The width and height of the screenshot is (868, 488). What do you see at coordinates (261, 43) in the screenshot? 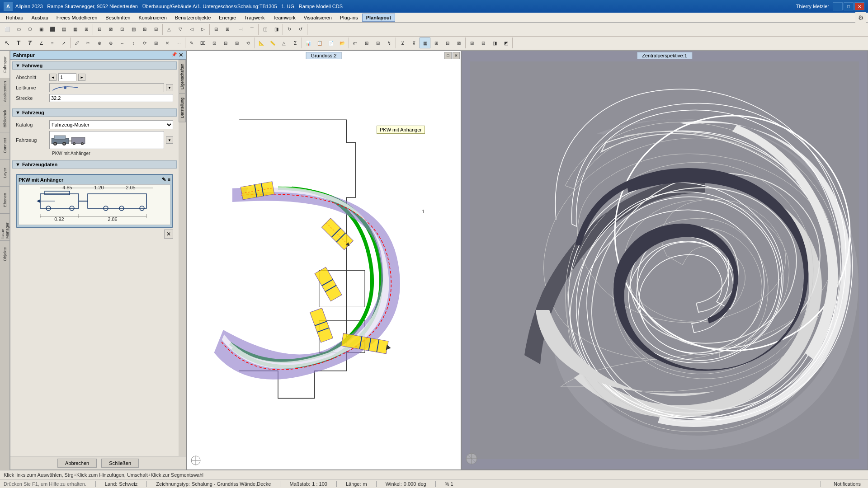
I see `tb-messen-1: 📐` at bounding box center [261, 43].